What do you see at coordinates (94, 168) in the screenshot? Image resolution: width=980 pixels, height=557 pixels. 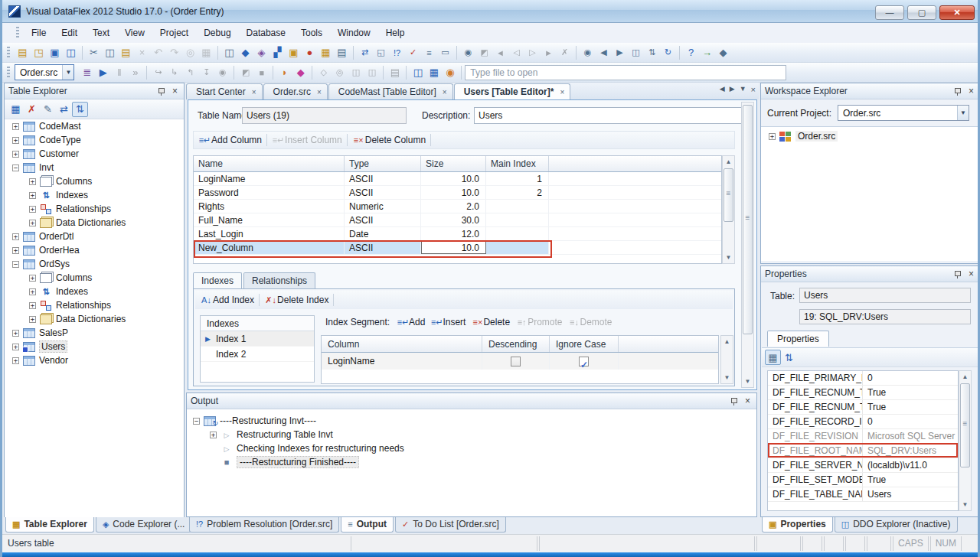 I see `tree-item: − Invt` at bounding box center [94, 168].